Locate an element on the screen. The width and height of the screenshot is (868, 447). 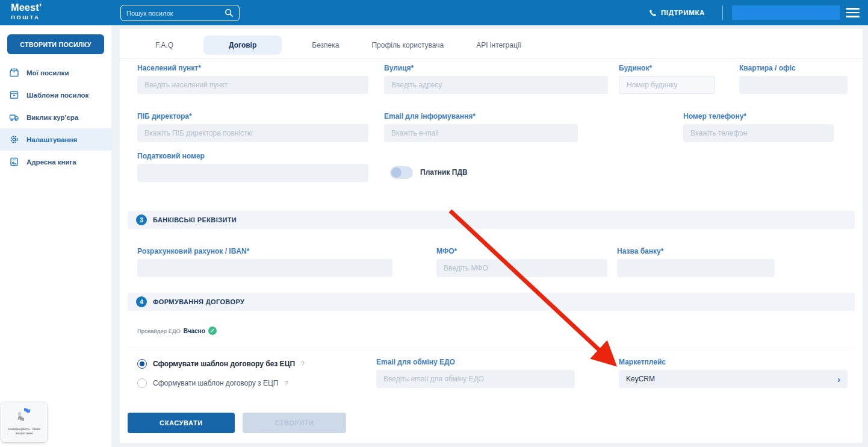
logo-text-main: Meest’ is located at coordinates (26, 8).